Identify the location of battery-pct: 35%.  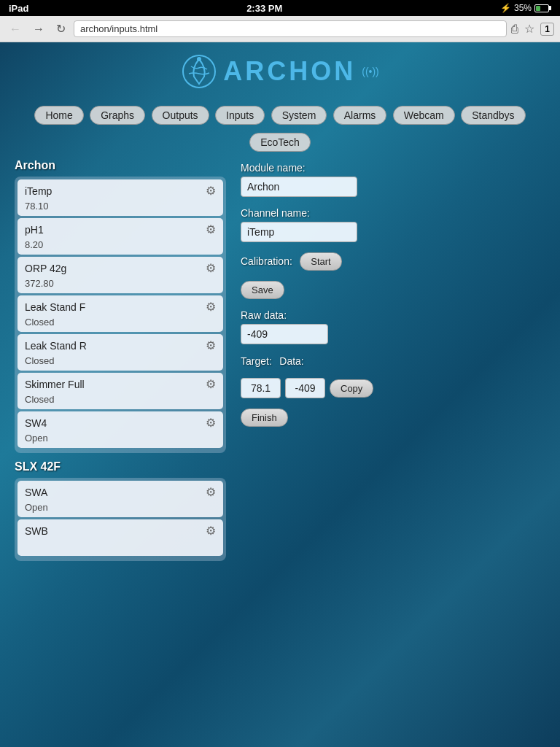
(523, 8).